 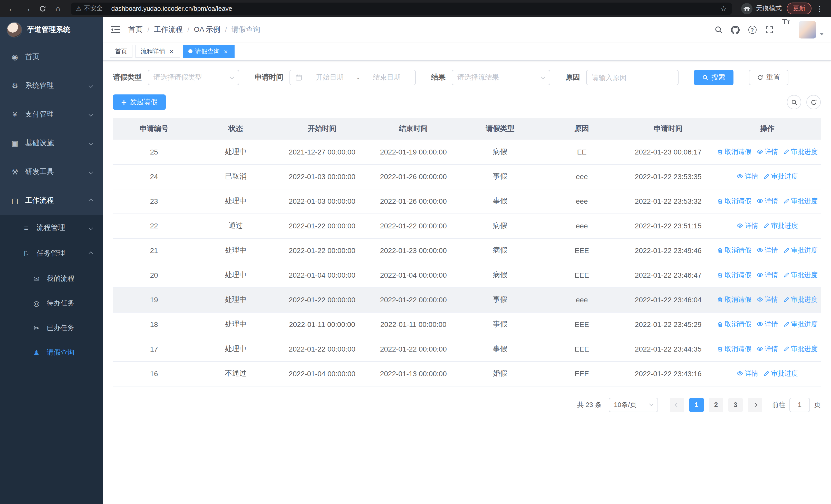 What do you see at coordinates (752, 226) in the screenshot?
I see `action-label: 详情` at bounding box center [752, 226].